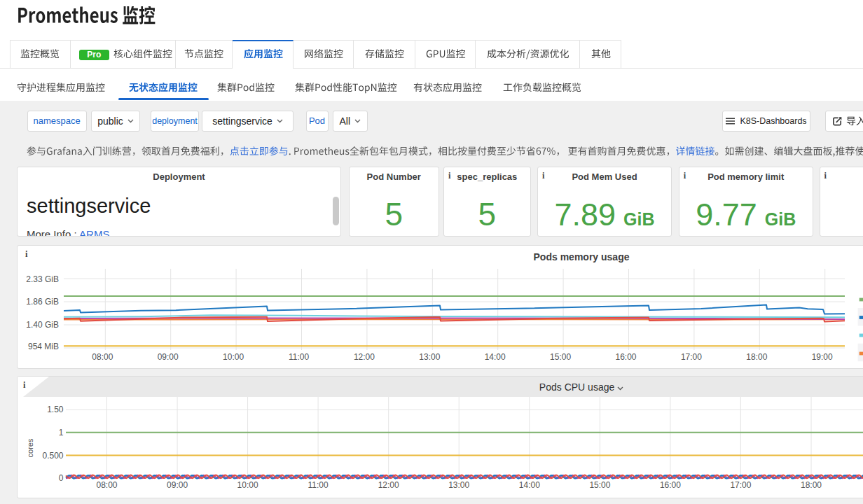 This screenshot has width=863, height=504. I want to click on svg-text: 1.50, so click(55, 410).